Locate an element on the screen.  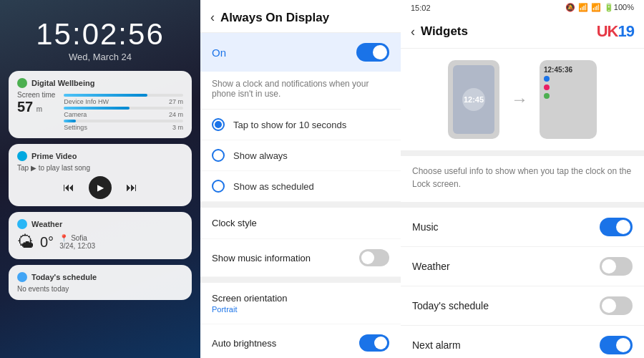
widget-alarm-label: Next alarm is located at coordinates (436, 345).